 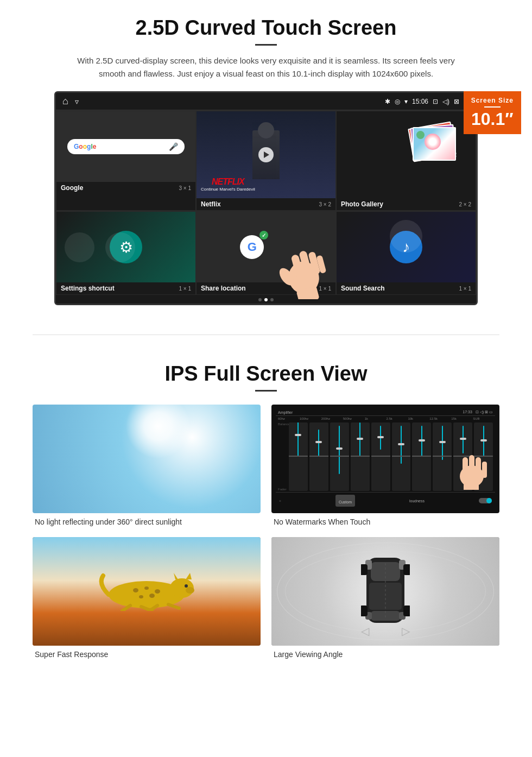 I want to click on freq-200: 200hz, so click(x=331, y=419).